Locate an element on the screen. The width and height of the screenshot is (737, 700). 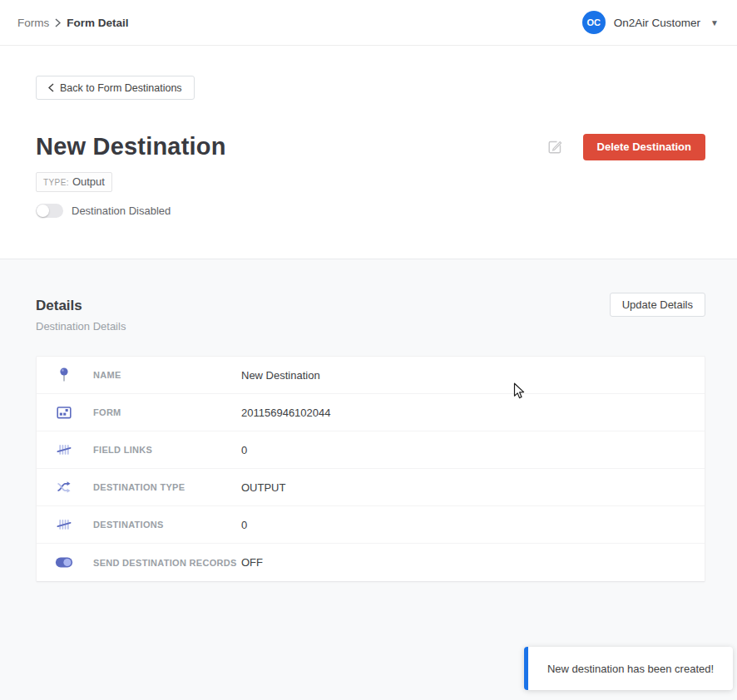
destination-disabled-row: Destination Disabled is located at coordinates (371, 211).